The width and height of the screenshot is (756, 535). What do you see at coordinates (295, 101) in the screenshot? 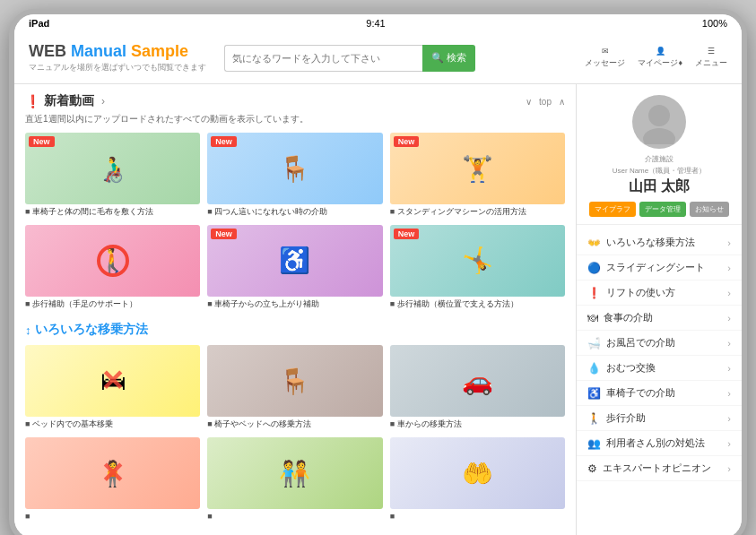
I see `new-videos-section-header: ❗ 新着動画 › ∨ top ∧` at bounding box center [295, 101].